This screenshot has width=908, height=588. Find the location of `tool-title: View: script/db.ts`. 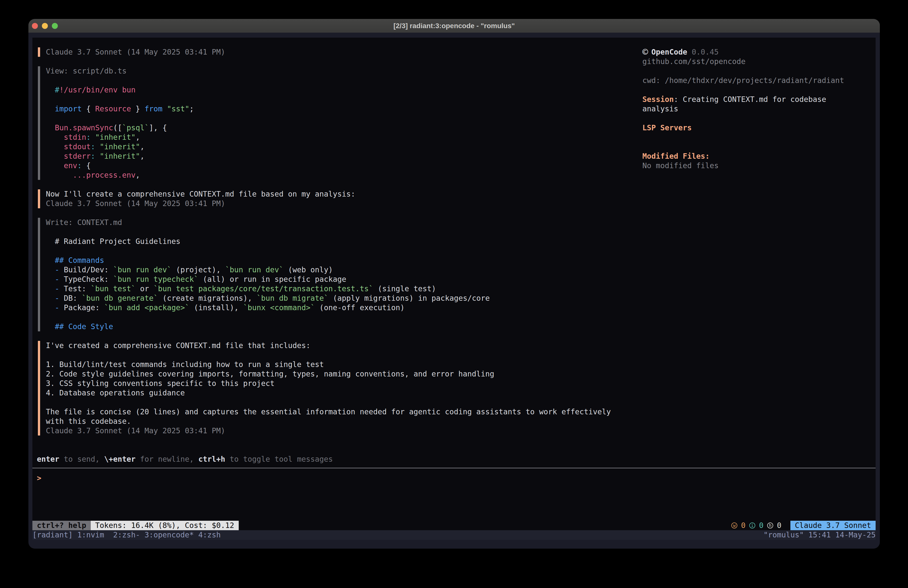

tool-title: View: script/db.ts is located at coordinates (86, 71).